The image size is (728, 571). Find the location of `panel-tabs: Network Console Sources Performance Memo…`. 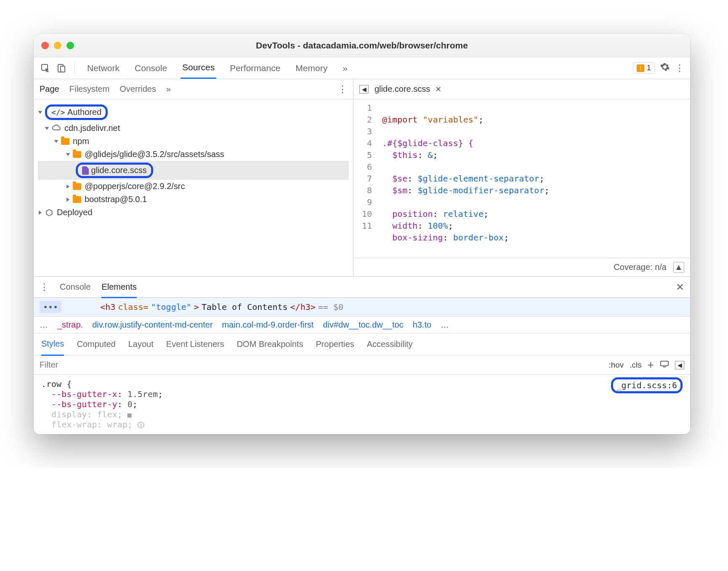

panel-tabs: Network Console Sources Performance Memo… is located at coordinates (217, 68).